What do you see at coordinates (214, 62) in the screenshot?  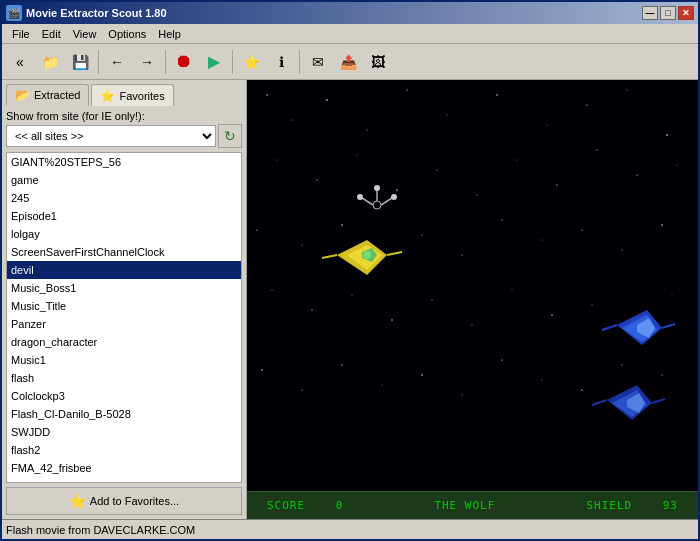 I see `play-button: ▶` at bounding box center [214, 62].